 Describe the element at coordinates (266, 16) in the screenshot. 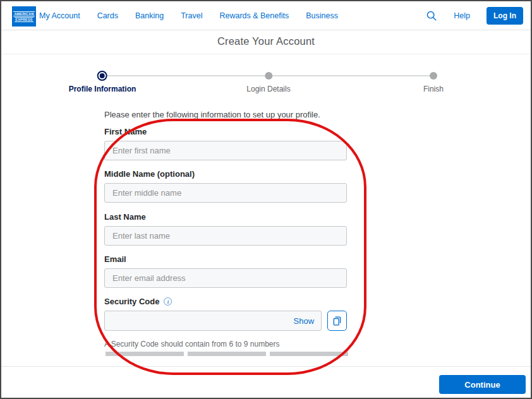

I see `top-nav: AMERICAN EXPRESS My Account Cards Bankin…` at that location.